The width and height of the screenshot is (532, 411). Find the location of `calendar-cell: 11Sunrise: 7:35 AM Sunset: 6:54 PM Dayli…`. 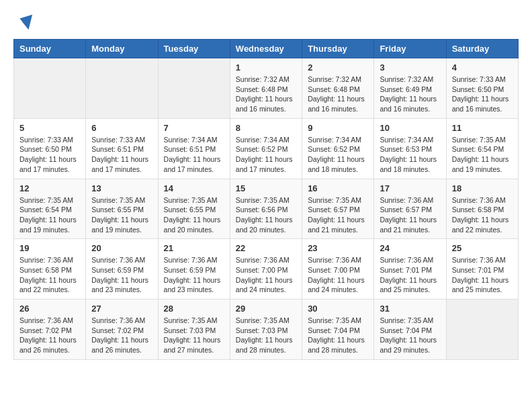

calendar-cell: 11Sunrise: 7:35 AM Sunset: 6:54 PM Dayli… is located at coordinates (482, 148).